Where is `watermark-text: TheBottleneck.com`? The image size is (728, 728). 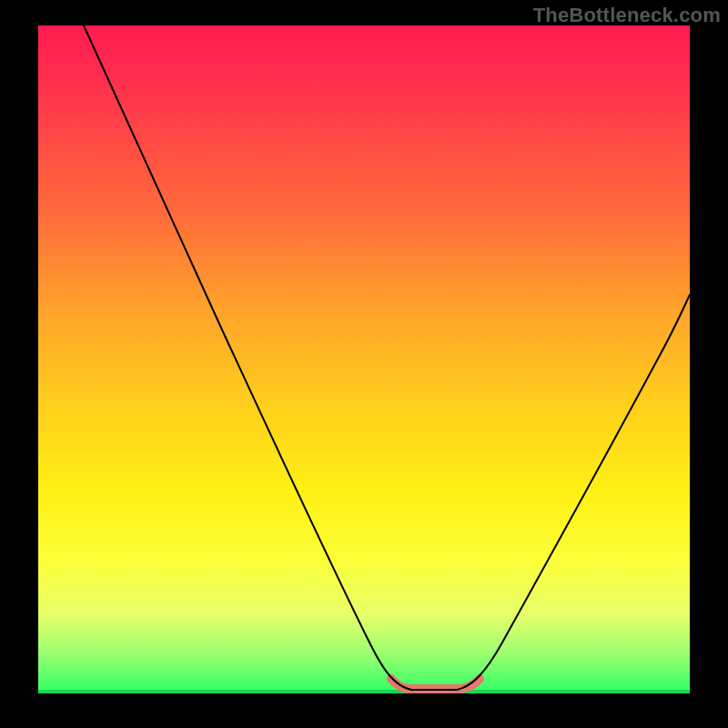 watermark-text: TheBottleneck.com is located at coordinates (627, 15).